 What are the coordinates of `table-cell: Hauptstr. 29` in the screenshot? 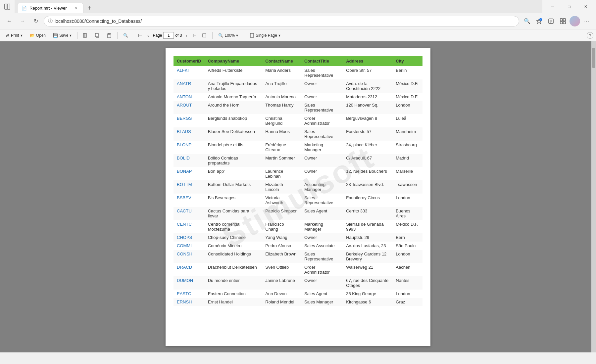 It's located at (368, 238).